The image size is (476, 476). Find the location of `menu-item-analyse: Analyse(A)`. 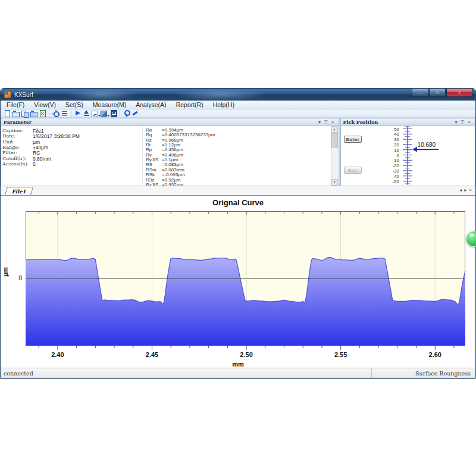

menu-item-analyse: Analyse(A) is located at coordinates (151, 105).